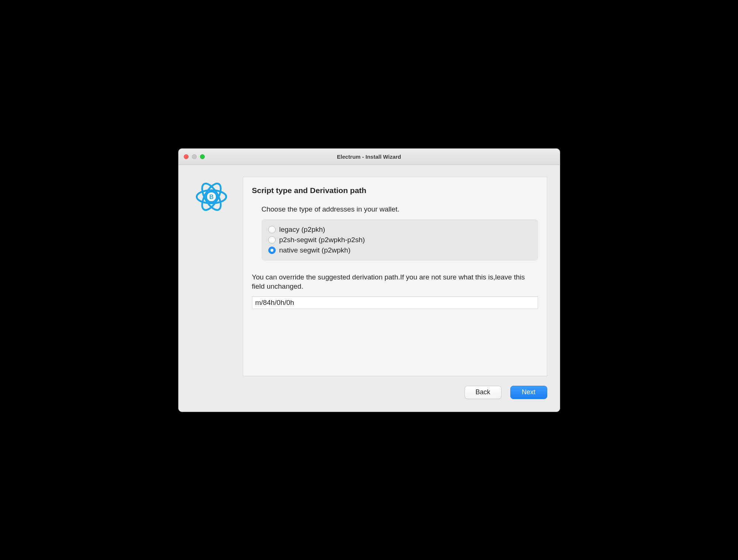 This screenshot has height=560, width=738. I want to click on radio-label: legacy (p2pkh), so click(303, 230).